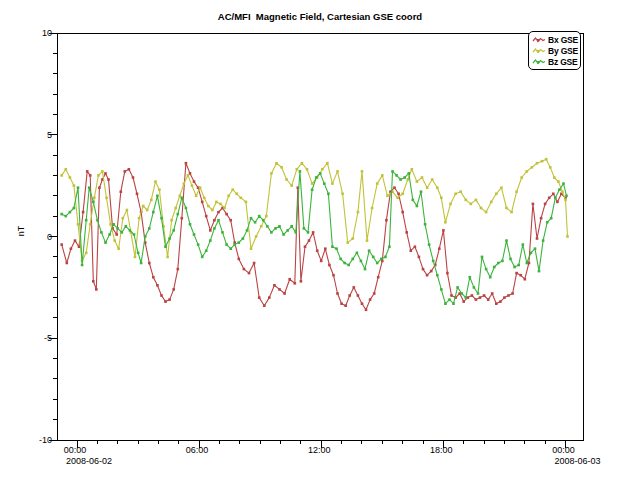 The image size is (640, 480). I want to click on y-tick-label: -5, so click(48, 338).